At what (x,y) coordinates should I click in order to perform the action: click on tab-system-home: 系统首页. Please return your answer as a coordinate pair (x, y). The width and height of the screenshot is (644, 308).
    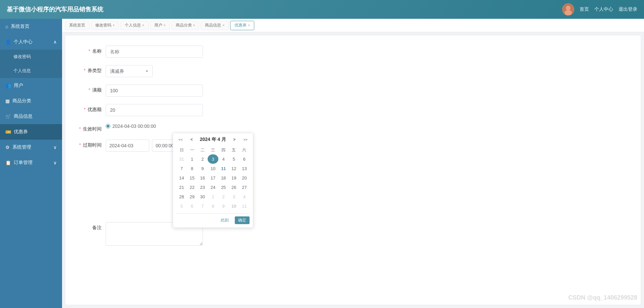
    Looking at the image, I should click on (77, 25).